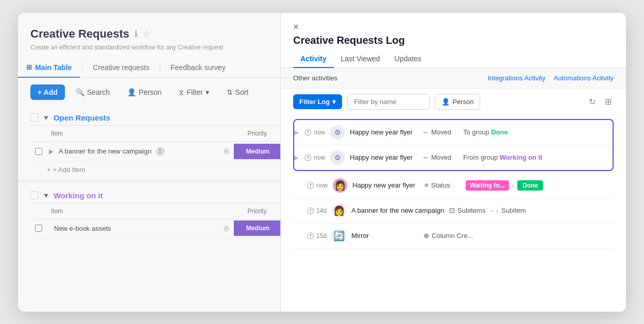 Image resolution: width=644 pixels, height=324 pixels. Describe the element at coordinates (426, 132) in the screenshot. I see `move-icon-1: ↔` at that location.